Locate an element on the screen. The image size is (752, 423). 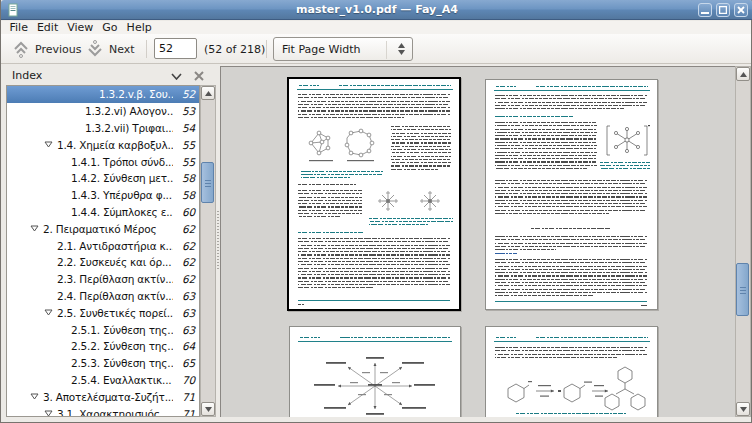
index-item: 2.1. Αντιδραστήρια κ...62 is located at coordinates (103, 246).